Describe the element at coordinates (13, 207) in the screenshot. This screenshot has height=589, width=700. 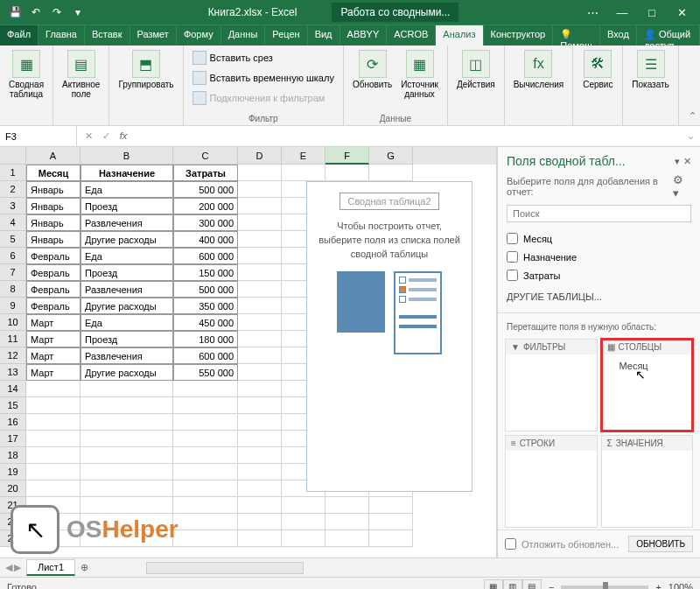
I see `row-header: 3` at that location.